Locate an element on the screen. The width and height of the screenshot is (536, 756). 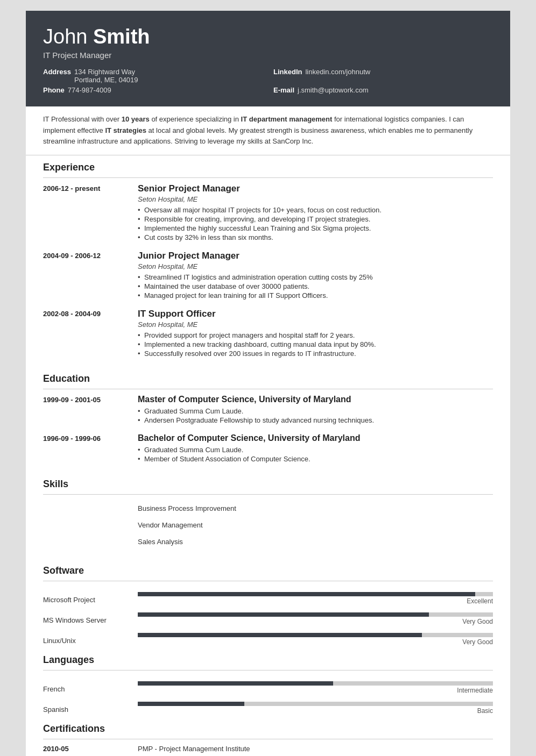
full-name: John Smith is located at coordinates (268, 37).